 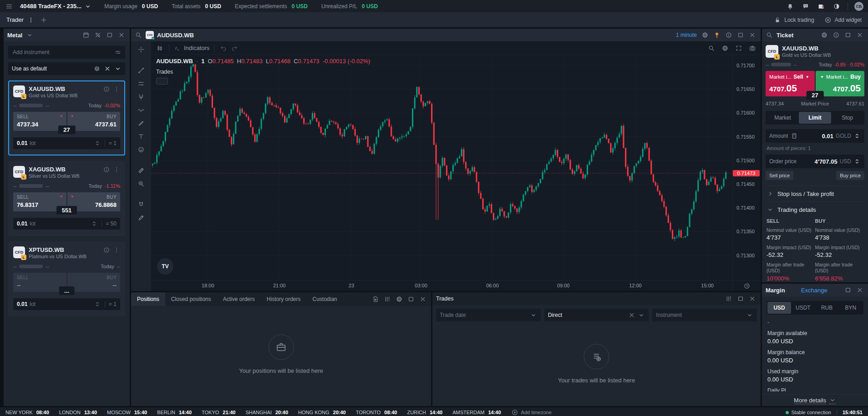 I want to click on tradingview-logo: TV, so click(x=165, y=266).